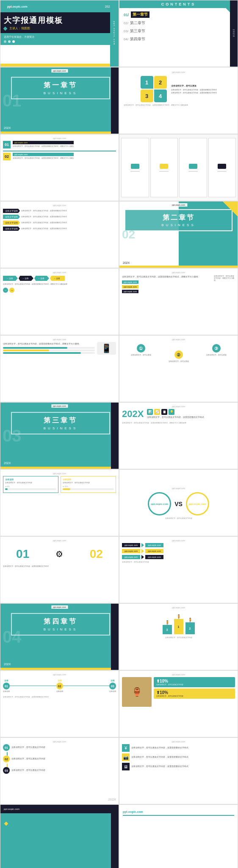  What do you see at coordinates (197, 504) in the screenshot?
I see `vs-right-circle: ppt.oopic.com` at bounding box center [197, 504].